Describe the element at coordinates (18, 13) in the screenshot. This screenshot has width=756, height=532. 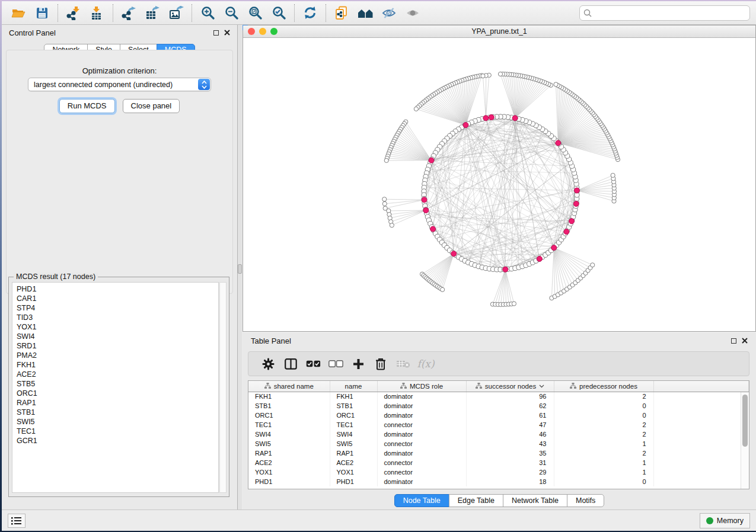
I see `open-session-button` at that location.